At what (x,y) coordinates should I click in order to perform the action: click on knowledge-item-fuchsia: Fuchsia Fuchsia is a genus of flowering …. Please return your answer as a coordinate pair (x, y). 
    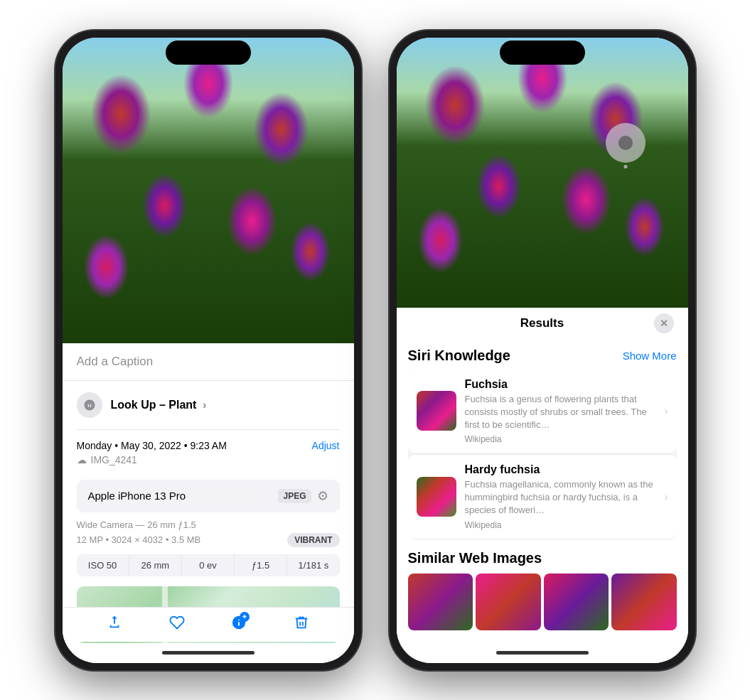
    Looking at the image, I should click on (542, 411).